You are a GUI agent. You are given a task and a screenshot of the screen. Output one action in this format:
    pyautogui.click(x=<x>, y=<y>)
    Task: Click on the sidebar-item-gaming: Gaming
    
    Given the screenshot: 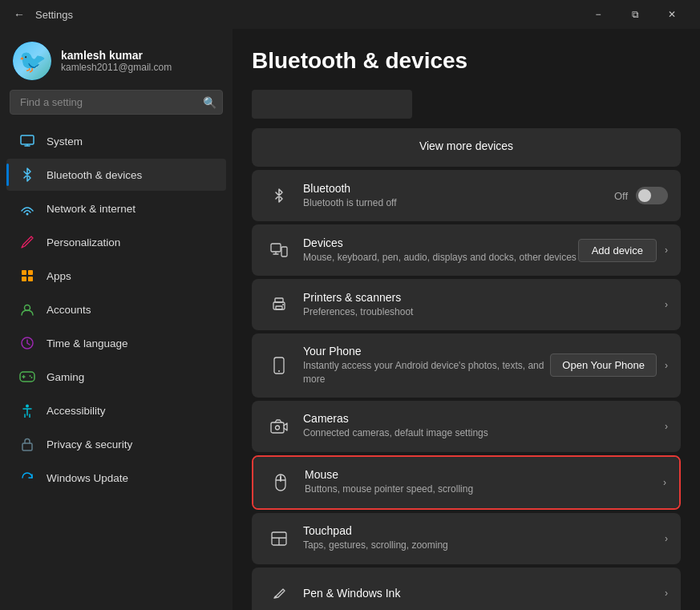 What is the action you would take?
    pyautogui.click(x=116, y=377)
    